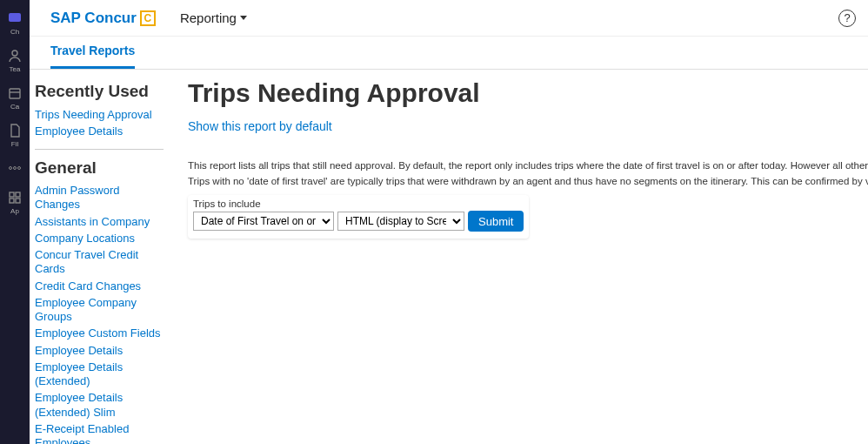 This screenshot has width=868, height=444. Describe the element at coordinates (15, 168) in the screenshot. I see `rail-item-more` at that location.